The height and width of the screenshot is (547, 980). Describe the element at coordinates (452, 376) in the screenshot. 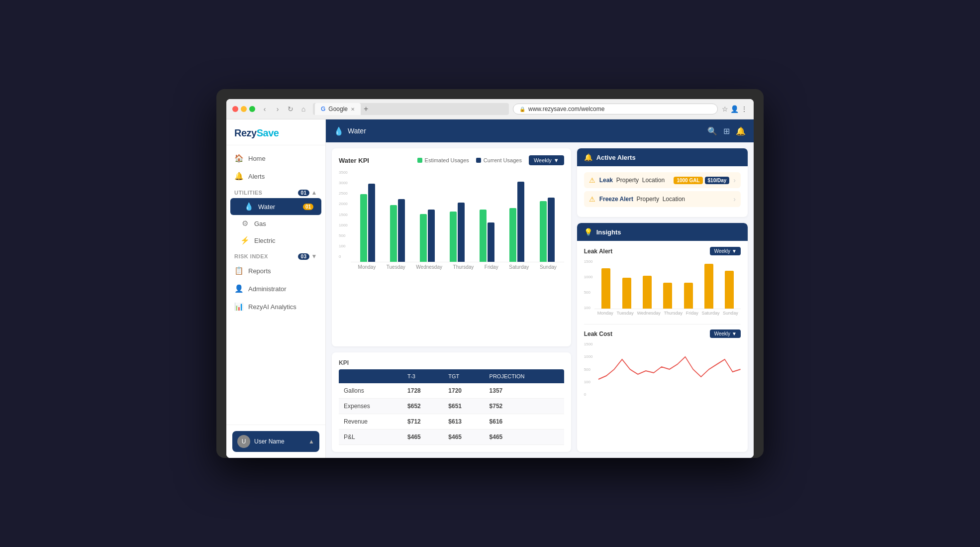

I see `kpi-table-header-row: T-3 TGT PROJECTION` at that location.